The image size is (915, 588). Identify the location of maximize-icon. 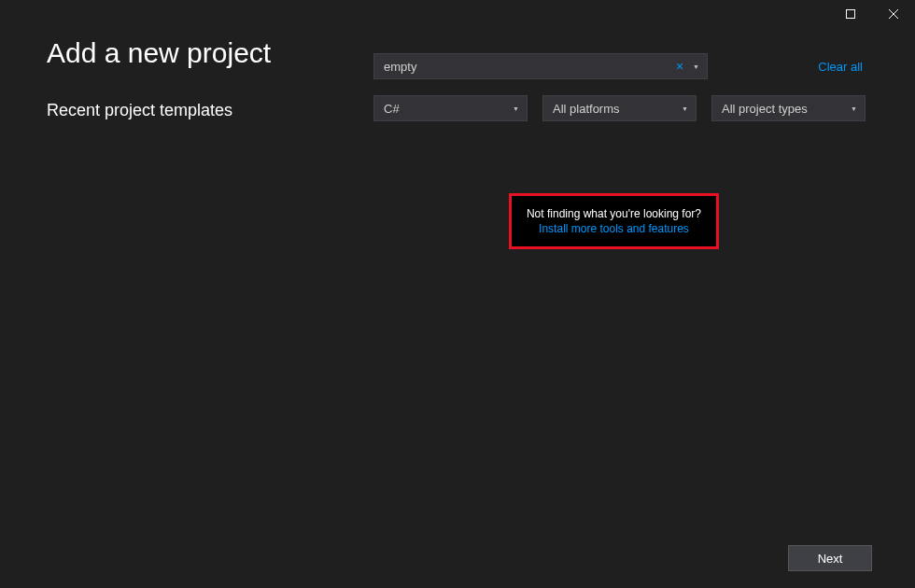
(851, 14).